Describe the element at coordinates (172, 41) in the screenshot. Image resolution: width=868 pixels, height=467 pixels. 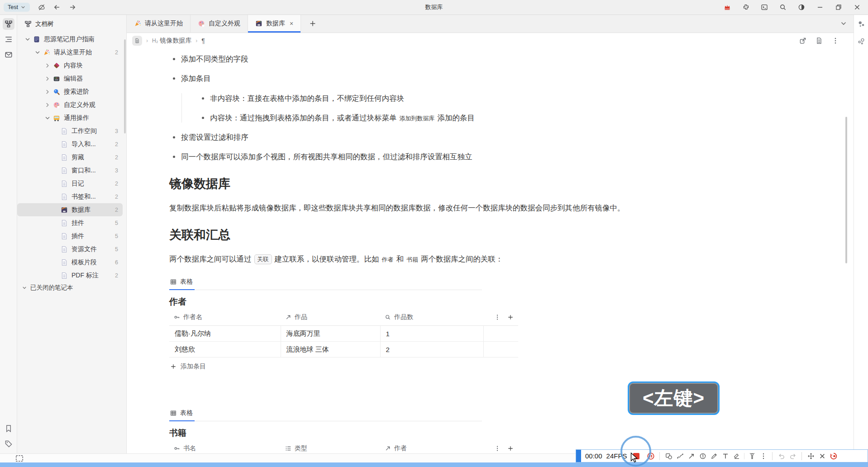
I see `breadcrumb-heading: H₂ 镜像数据库` at that location.